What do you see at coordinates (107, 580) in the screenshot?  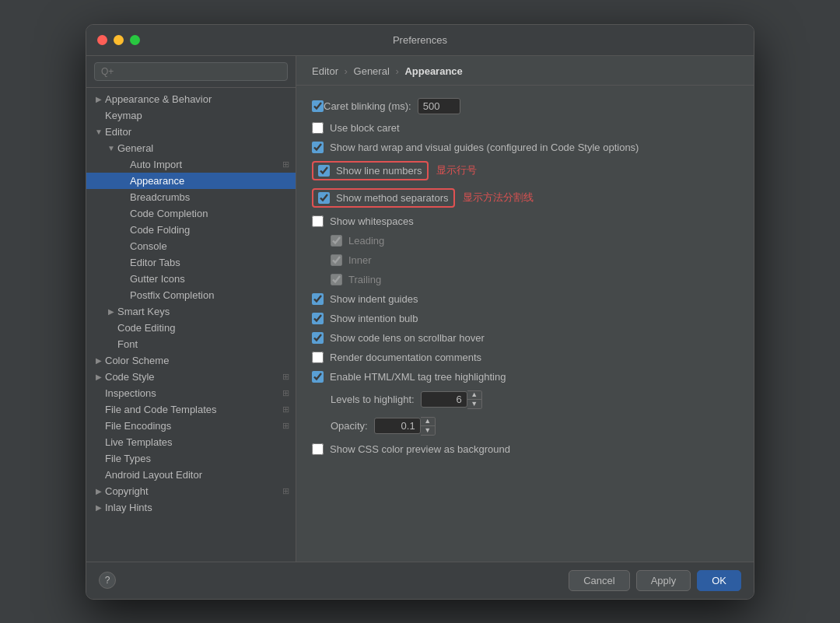 I see `help-button: ?` at bounding box center [107, 580].